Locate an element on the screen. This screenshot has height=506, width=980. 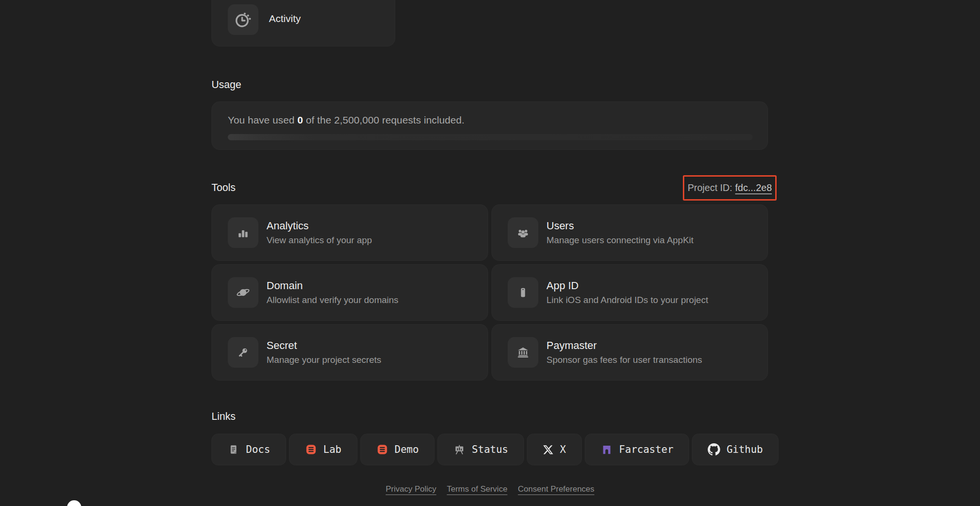
bar-chart-icon is located at coordinates (243, 233).